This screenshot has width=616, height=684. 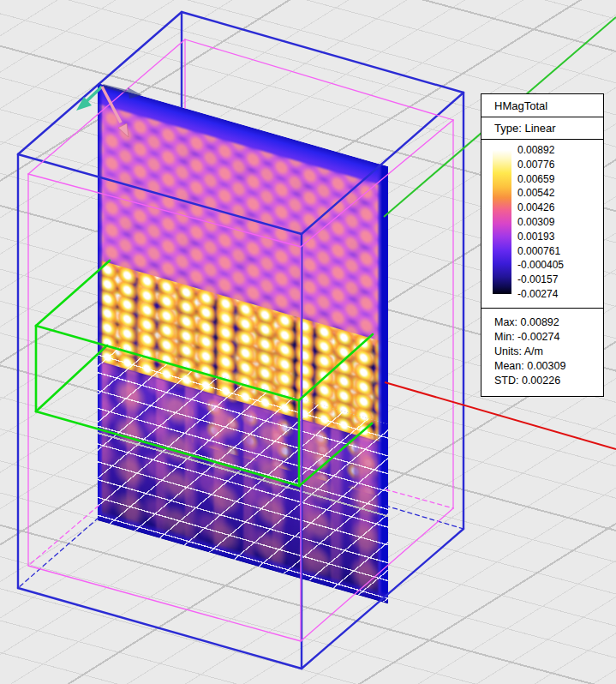 What do you see at coordinates (548, 381) in the screenshot?
I see `stat-std: STD: 0.00226` at bounding box center [548, 381].